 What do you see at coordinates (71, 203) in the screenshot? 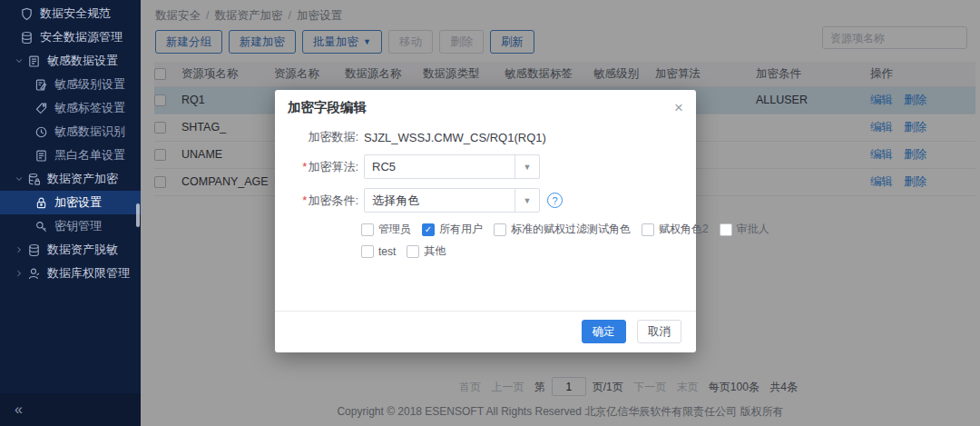
I see `sidebar-item-encryption-settings: 加密设置` at bounding box center [71, 203].